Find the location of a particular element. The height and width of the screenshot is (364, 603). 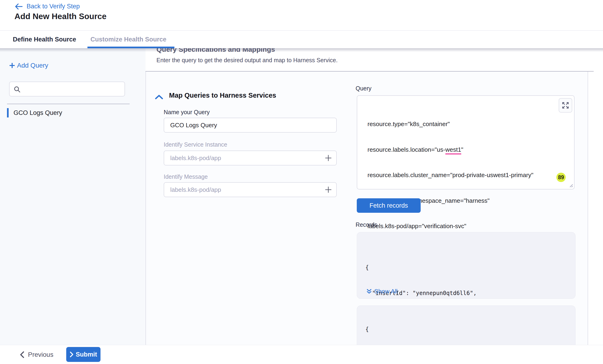

header: Back to Verify Step Add New Health Sourc… is located at coordinates (302, 15).